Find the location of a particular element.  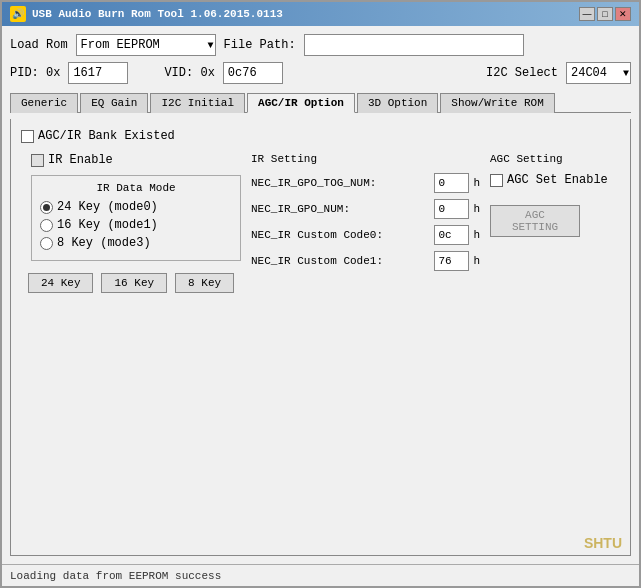

title-bar: 🔊 USB Audio Burn Rom Tool 1.06.2015.0113… is located at coordinates (320, 14).